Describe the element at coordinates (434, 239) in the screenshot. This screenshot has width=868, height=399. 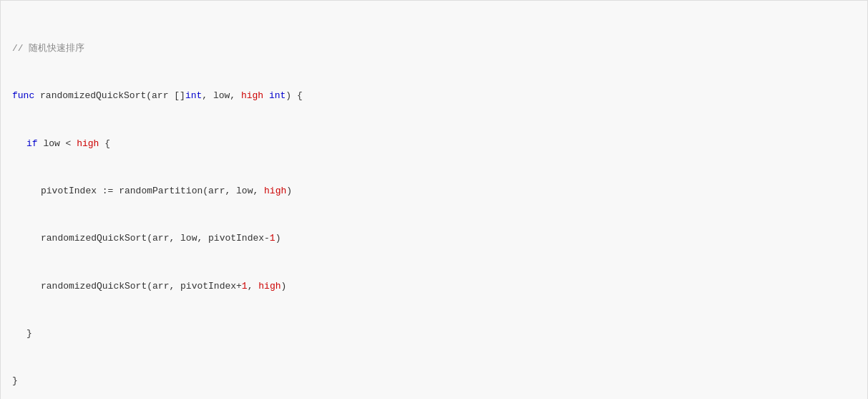
I see `code-line-4: randomizedQuickSort(arr, low, pivotIndex…` at that location.